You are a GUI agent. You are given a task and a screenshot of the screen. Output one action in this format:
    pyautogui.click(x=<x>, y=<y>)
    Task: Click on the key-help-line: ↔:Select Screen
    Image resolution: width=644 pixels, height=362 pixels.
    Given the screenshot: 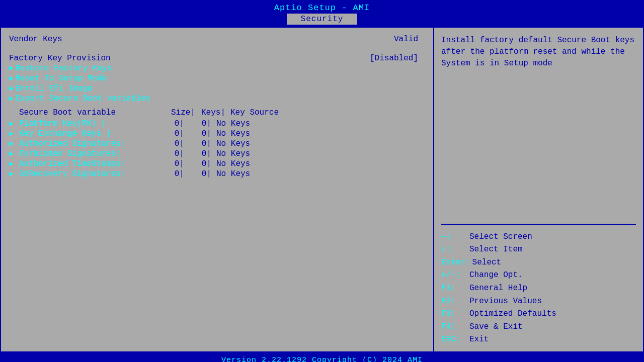 What is the action you would take?
    pyautogui.click(x=538, y=237)
    